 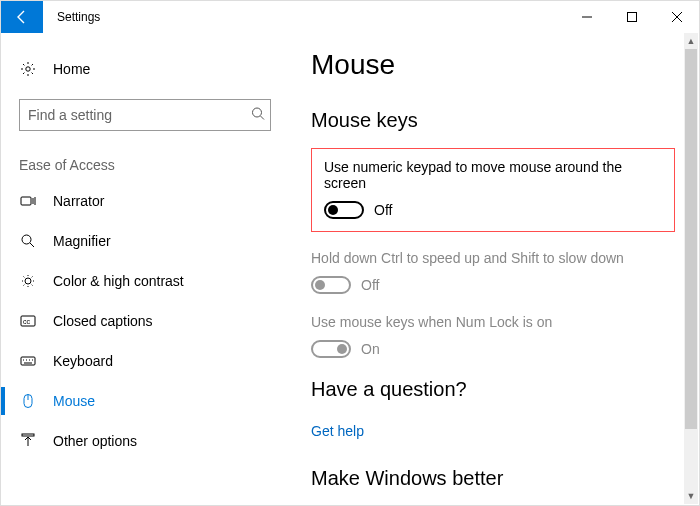 What do you see at coordinates (370, 349) in the screenshot?
I see `toggle-state-label: On` at bounding box center [370, 349].